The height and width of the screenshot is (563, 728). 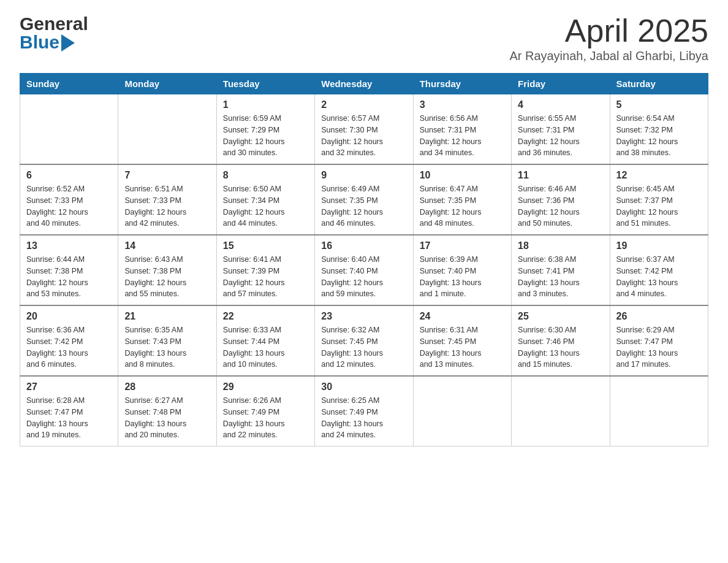 I want to click on calendar-cell: 25Sunrise: 6:30 AM Sunset: 7:46 PM Dayli…, so click(x=561, y=341).